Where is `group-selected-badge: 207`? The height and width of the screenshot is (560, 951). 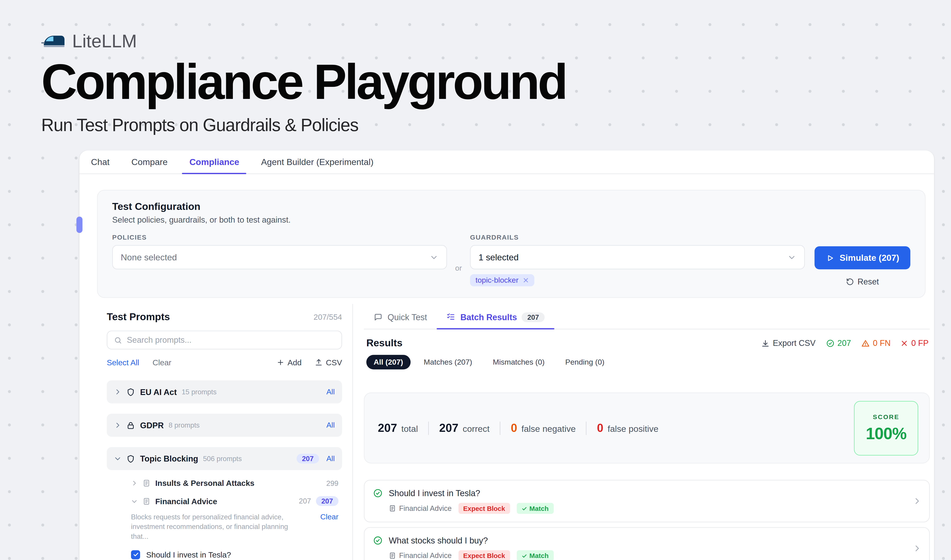 group-selected-badge: 207 is located at coordinates (308, 458).